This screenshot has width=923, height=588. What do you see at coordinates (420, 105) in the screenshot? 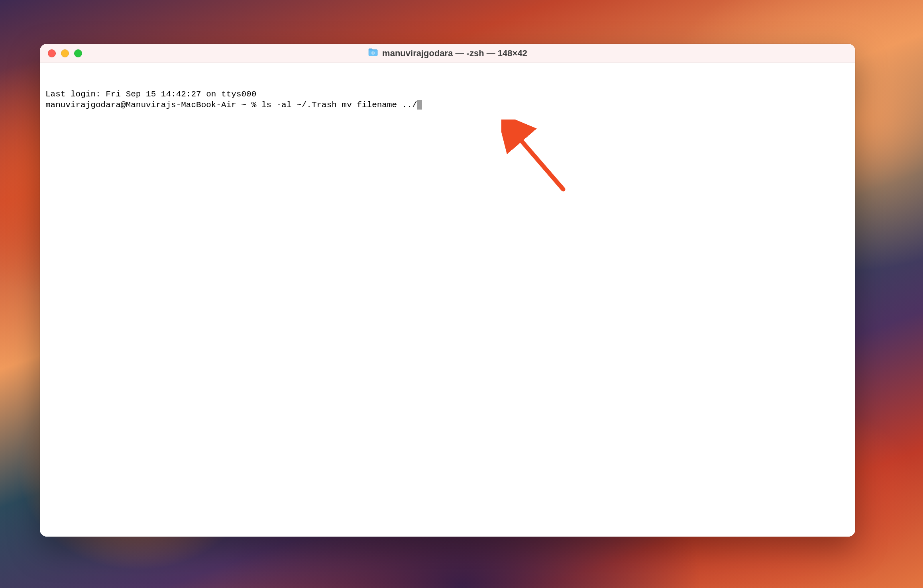
I see `text-cursor` at bounding box center [420, 105].